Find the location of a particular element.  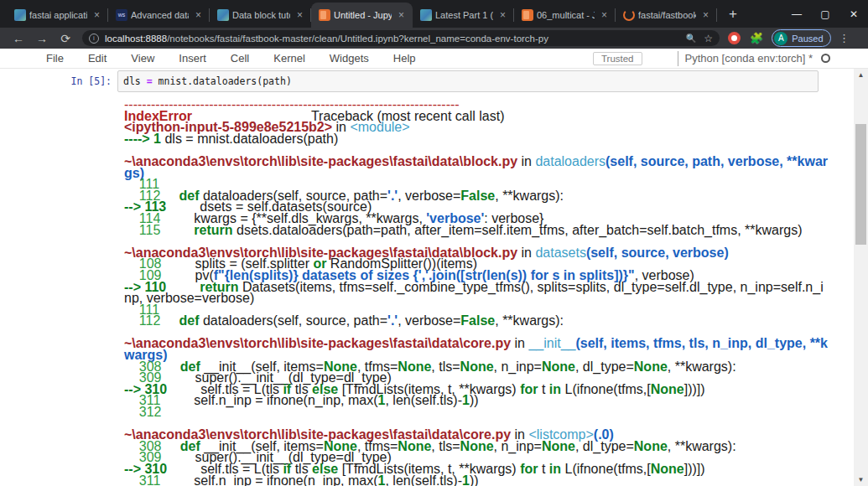

browser-tab-7: fastai/fastbook-m× is located at coordinates (666, 15).